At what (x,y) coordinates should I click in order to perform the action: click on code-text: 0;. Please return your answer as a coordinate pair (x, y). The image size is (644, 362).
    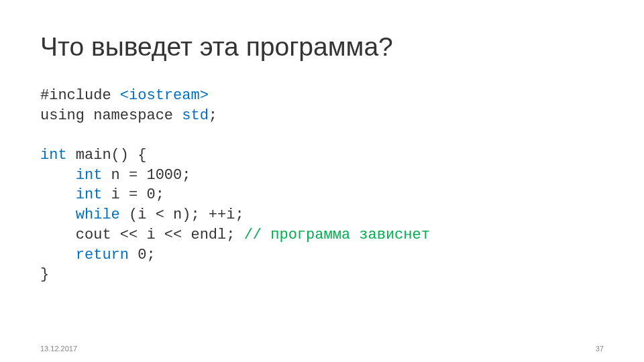
    Looking at the image, I should click on (142, 255).